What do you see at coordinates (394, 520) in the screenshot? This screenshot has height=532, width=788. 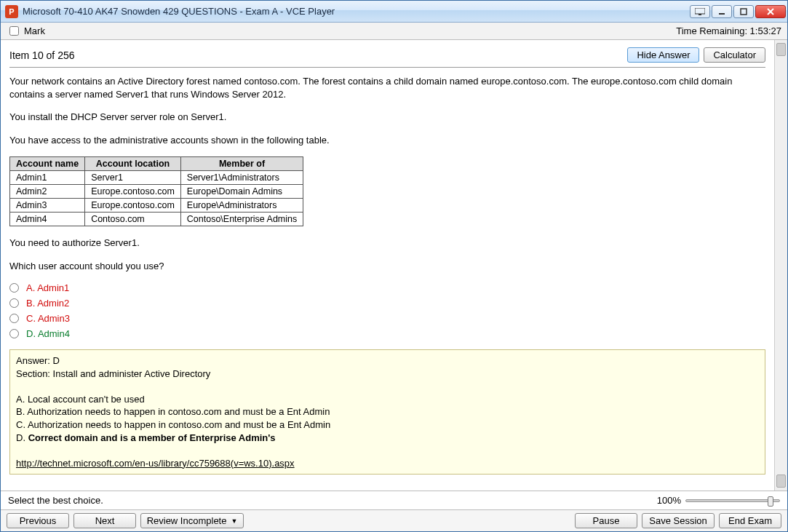 I see `nav-row: Previous Next Review Incomplete ▼ Pause …` at bounding box center [394, 520].